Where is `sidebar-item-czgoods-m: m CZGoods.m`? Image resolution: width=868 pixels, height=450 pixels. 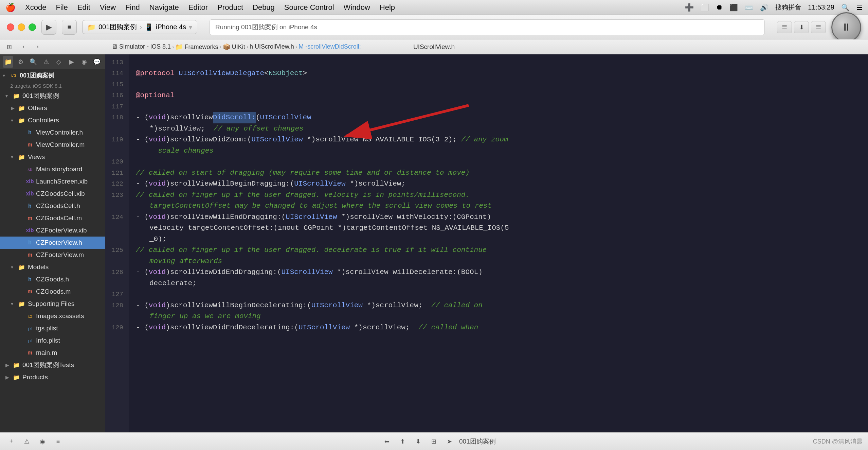 sidebar-item-czgoods-m: m CZGoods.m is located at coordinates (52, 292).